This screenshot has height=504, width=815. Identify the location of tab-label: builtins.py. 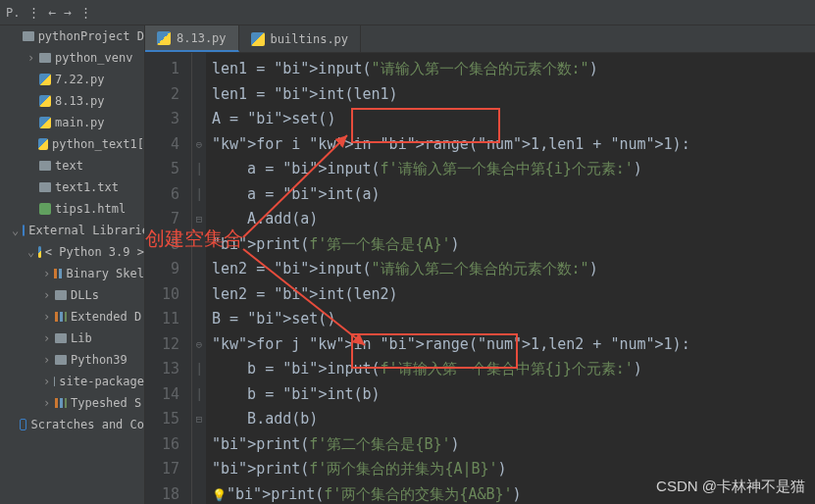
(310, 39).